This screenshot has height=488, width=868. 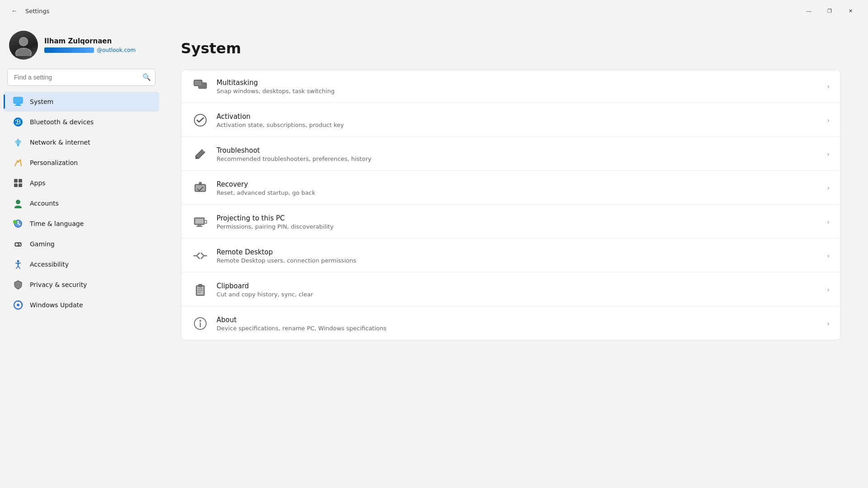 I want to click on sidebar-item-privacy: Privacy & security, so click(x=81, y=285).